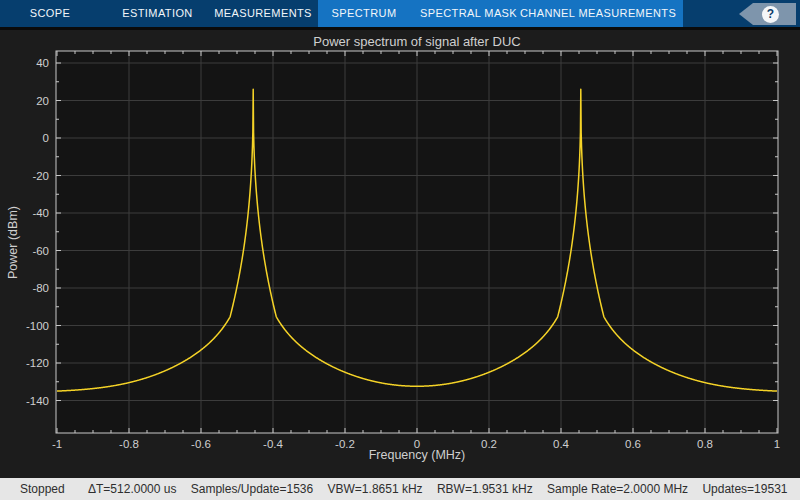 The height and width of the screenshot is (500, 800). Describe the element at coordinates (364, 14) in the screenshot. I see `tab-spectrum: SPECTRUM` at that location.